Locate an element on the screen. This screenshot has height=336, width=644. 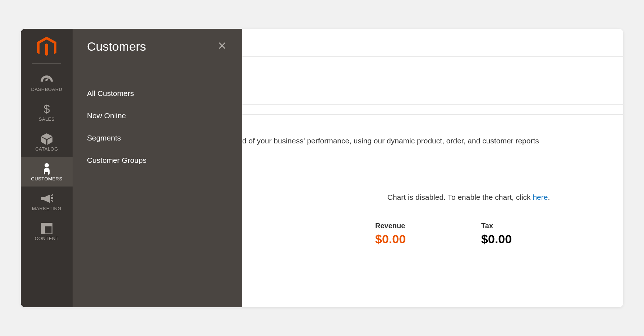
nav-label: CONTENT is located at coordinates (47, 239).